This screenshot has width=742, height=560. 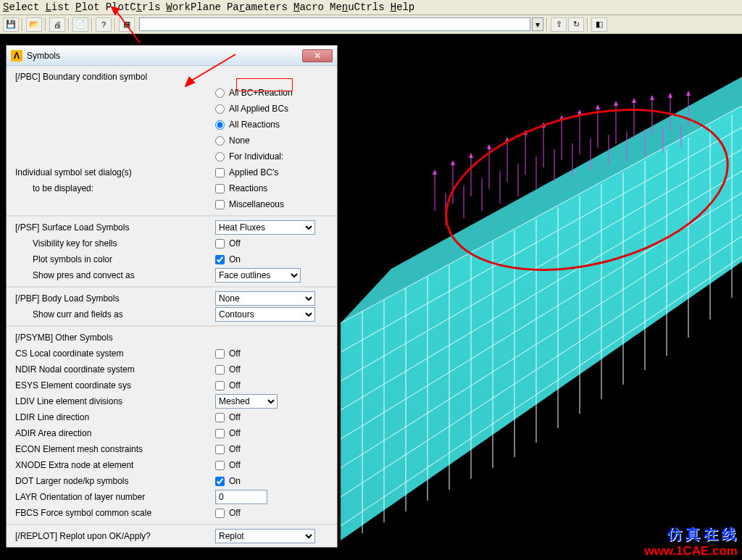 I want to click on individual-dialog-label2: to be displayed:, so click(x=112, y=188).